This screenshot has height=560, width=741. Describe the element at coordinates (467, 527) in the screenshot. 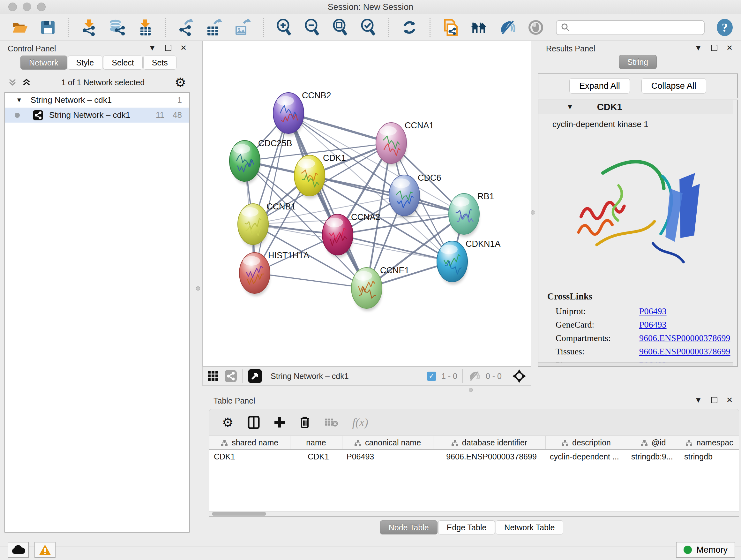

I see `tab-edge-table: Edge Table` at that location.